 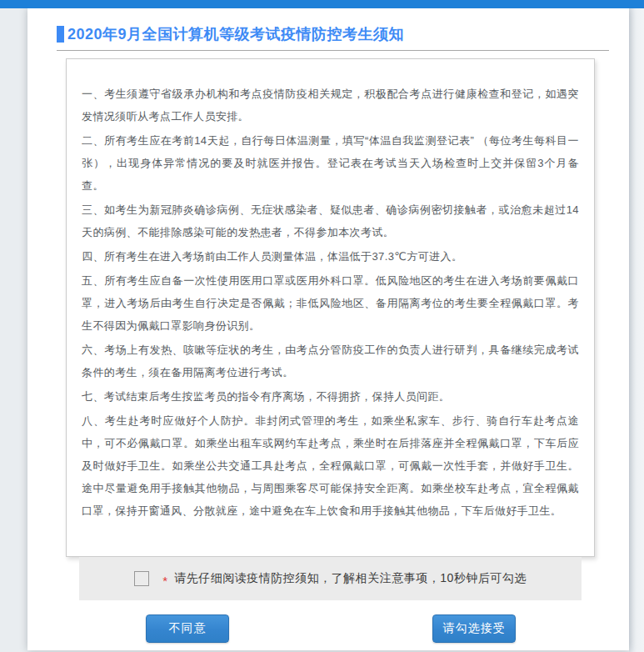 I want to click on page-header: 2020年9月全国计算机等级考试疫情防控考生须知, so click(x=230, y=34).